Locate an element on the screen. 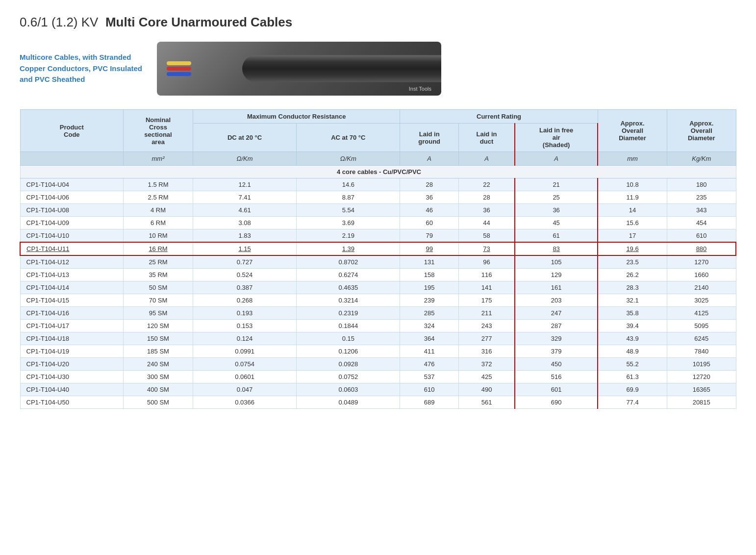  unit-weight: Kg/Km is located at coordinates (701, 159).